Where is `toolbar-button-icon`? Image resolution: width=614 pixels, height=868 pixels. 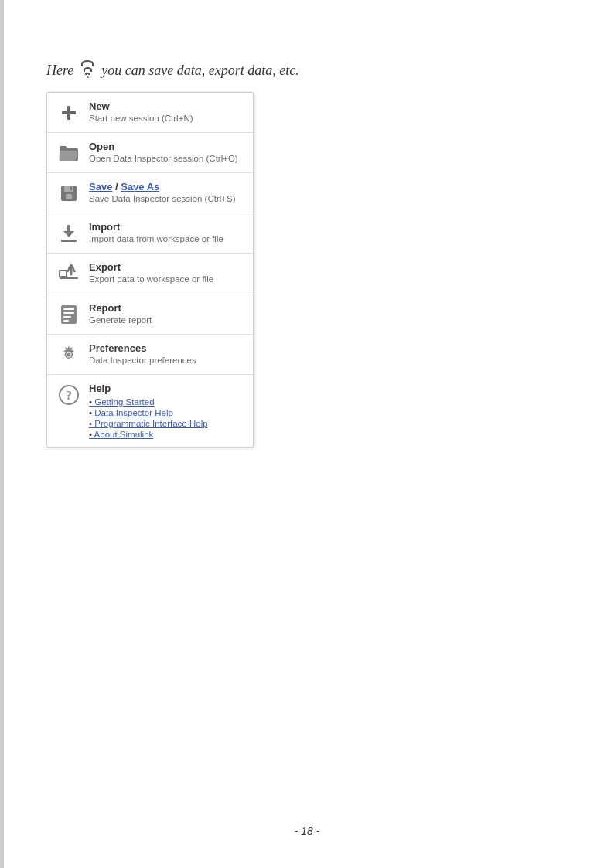 toolbar-button-icon is located at coordinates (87, 70).